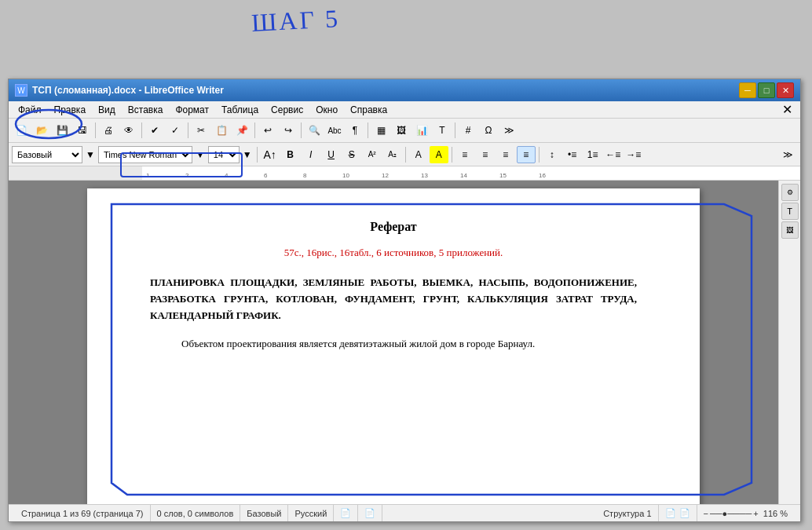  I want to click on linespacing-button: ↕, so click(552, 155).